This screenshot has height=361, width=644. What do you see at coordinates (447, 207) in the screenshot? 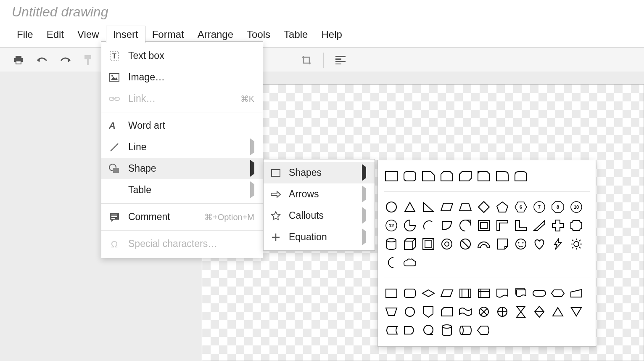
I see `shape-parallelogram` at bounding box center [447, 207].